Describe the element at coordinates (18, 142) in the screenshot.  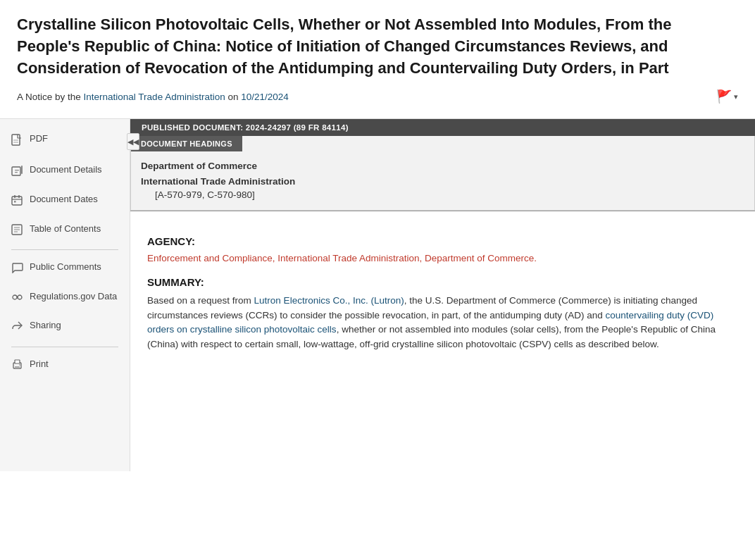
I see `pdf-icon` at that location.